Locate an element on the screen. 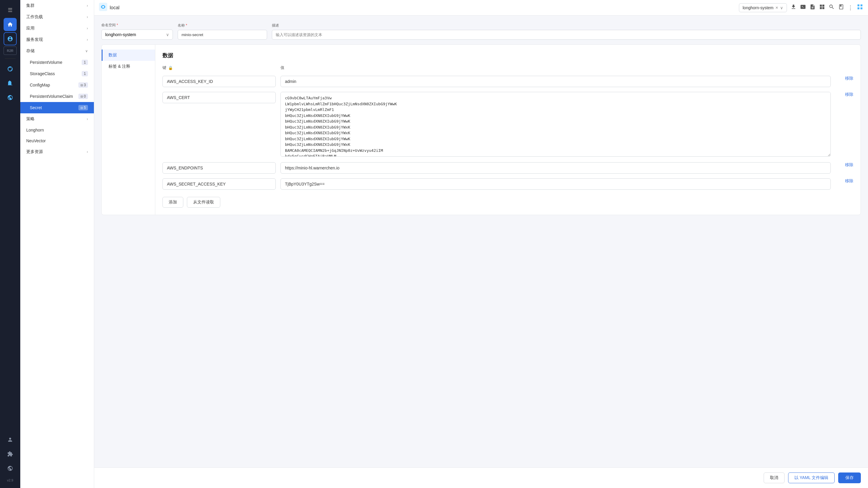 The width and height of the screenshot is (868, 488). book-icon is located at coordinates (841, 7).